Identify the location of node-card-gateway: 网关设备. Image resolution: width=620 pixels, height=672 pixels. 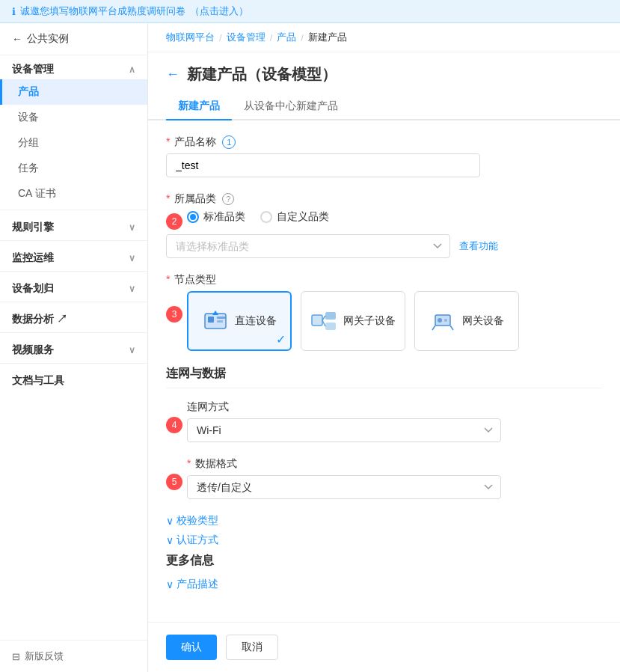
(467, 321).